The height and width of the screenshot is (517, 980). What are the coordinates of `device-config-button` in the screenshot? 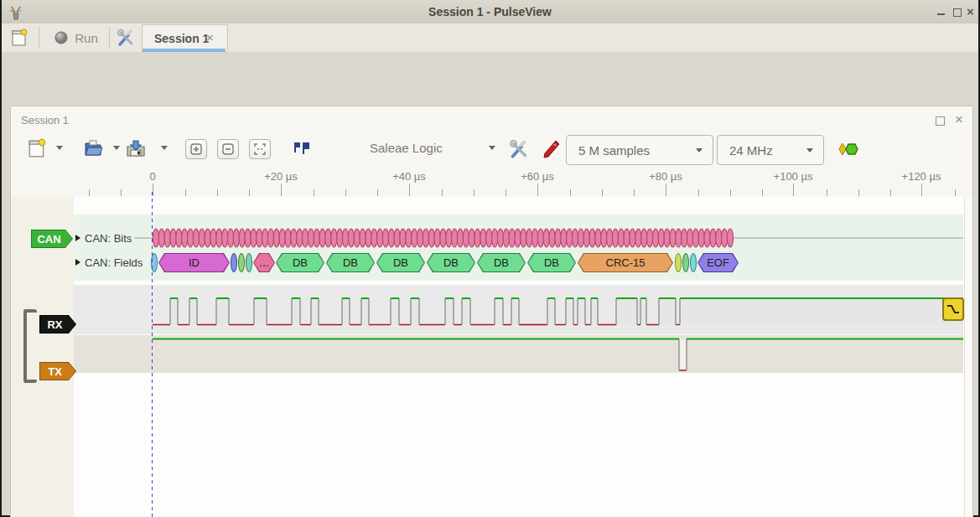 It's located at (519, 149).